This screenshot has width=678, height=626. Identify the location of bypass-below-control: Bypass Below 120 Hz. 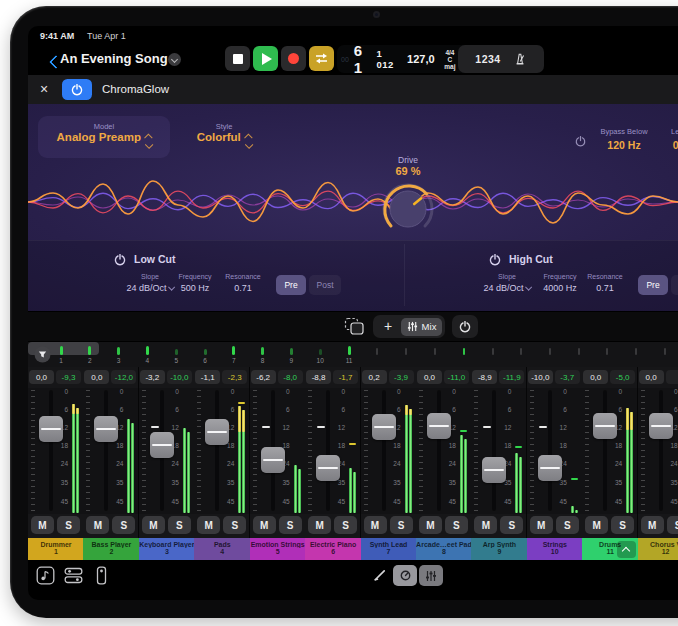
(624, 139).